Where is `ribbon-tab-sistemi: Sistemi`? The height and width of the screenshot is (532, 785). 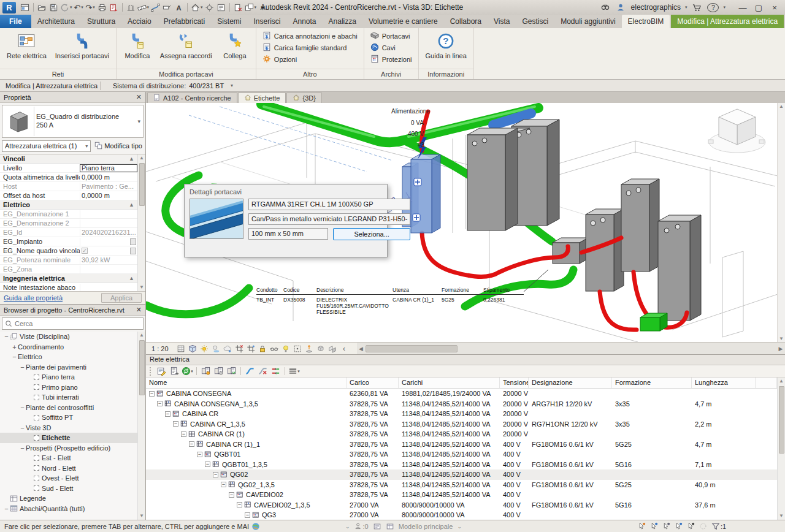 ribbon-tab-sistemi: Sistemi is located at coordinates (229, 21).